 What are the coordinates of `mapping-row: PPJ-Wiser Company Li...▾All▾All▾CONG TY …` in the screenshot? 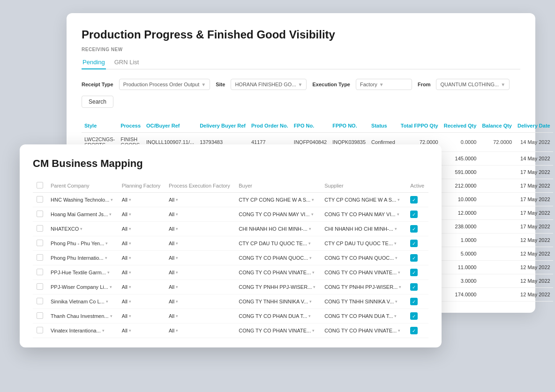 It's located at (231, 287).